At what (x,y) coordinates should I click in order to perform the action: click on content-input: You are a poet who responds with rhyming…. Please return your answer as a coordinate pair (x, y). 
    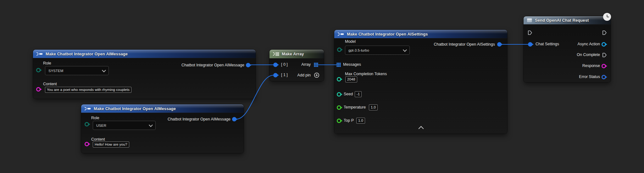
    Looking at the image, I should click on (88, 90).